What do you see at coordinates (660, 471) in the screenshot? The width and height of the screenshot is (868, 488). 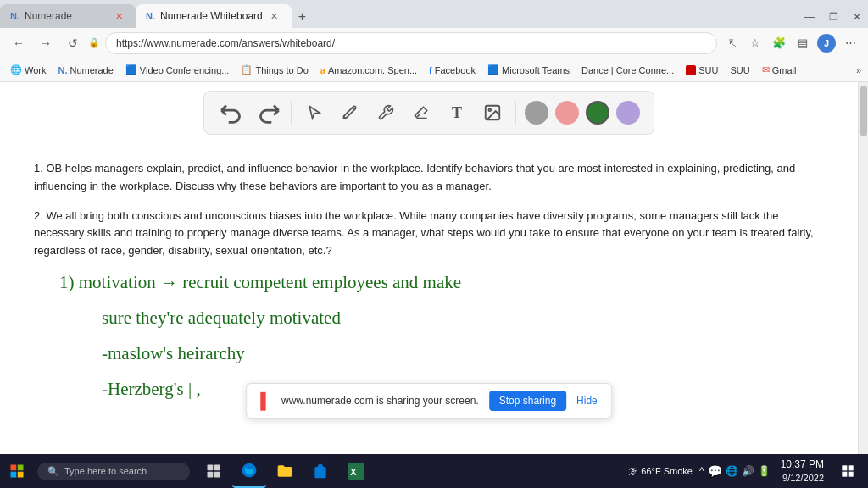 I see `weather-widget: 🌫 66°F Smoke` at bounding box center [660, 471].